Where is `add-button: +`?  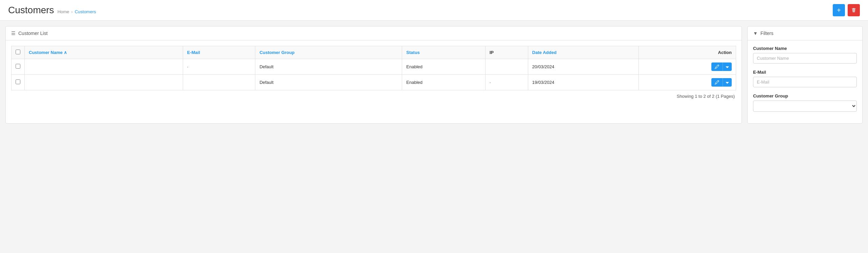 add-button: + is located at coordinates (839, 10).